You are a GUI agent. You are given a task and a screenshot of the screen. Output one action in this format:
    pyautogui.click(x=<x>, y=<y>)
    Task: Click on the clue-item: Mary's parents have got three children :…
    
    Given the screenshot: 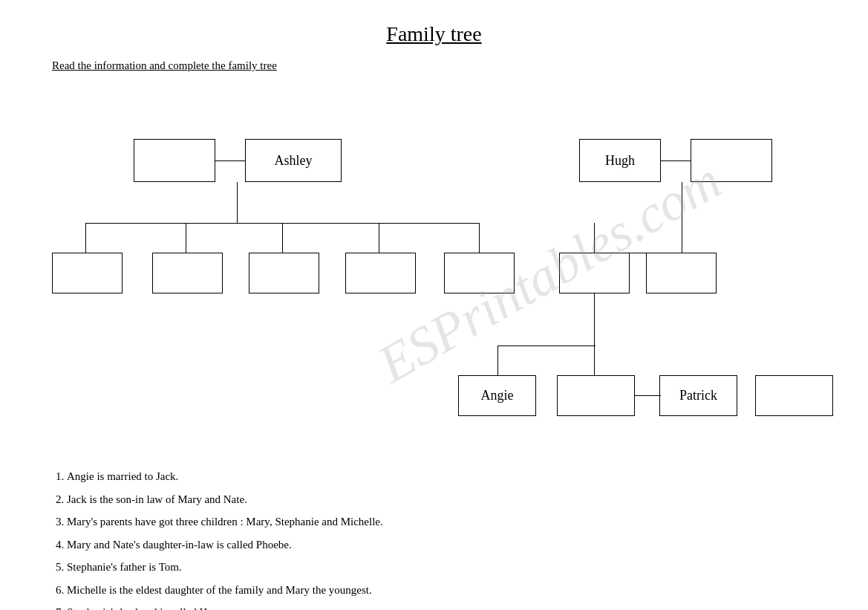 What is the action you would take?
    pyautogui.click(x=448, y=522)
    